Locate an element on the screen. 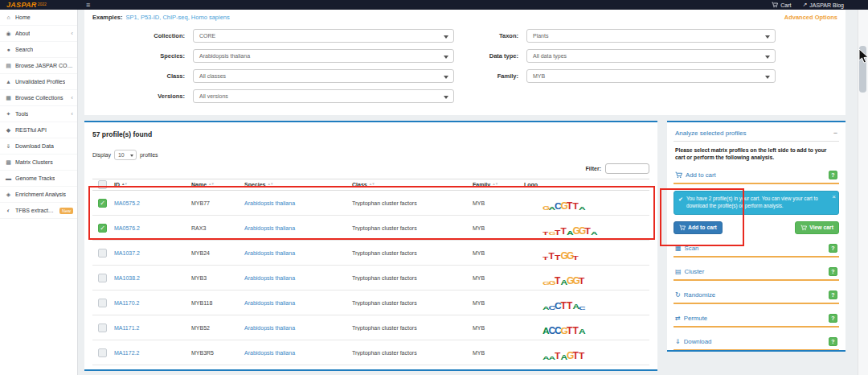  family-select: MYB is located at coordinates (651, 76).